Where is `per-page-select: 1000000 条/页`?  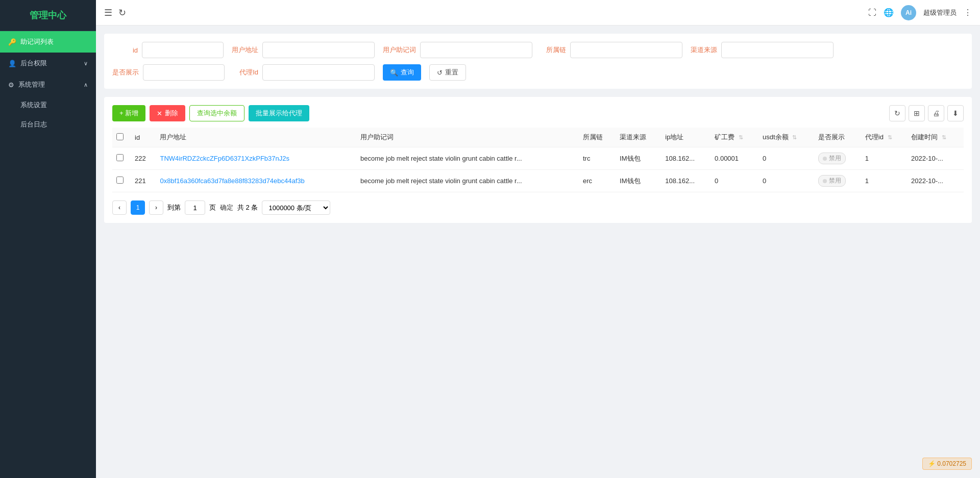
per-page-select: 1000000 条/页 is located at coordinates (296, 208).